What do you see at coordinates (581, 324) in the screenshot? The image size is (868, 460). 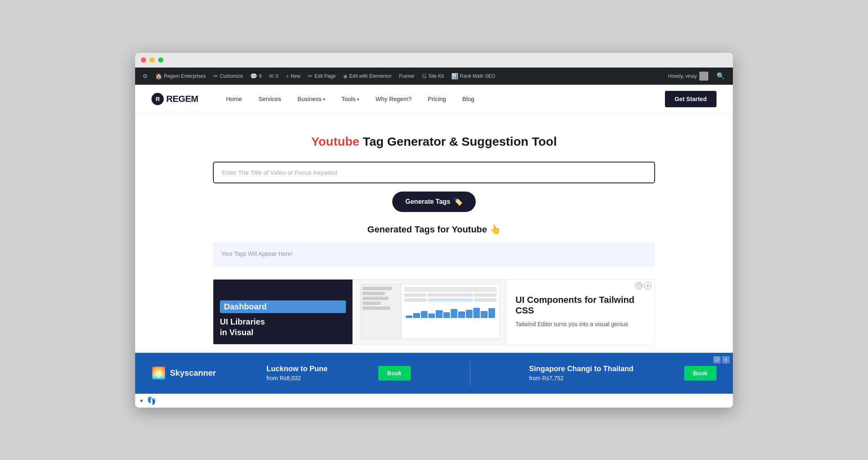 I see `ad-right-desc: Tailwind Editor turns you into a visual …` at bounding box center [581, 324].